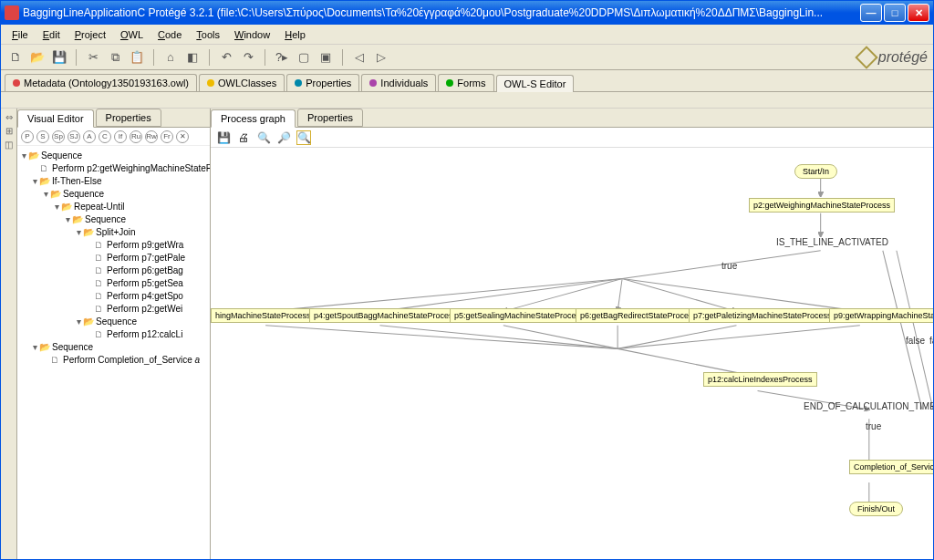 This screenshot has height=560, width=934. What do you see at coordinates (182, 137) in the screenshot?
I see `ibtn-del: ✕` at bounding box center [182, 137].